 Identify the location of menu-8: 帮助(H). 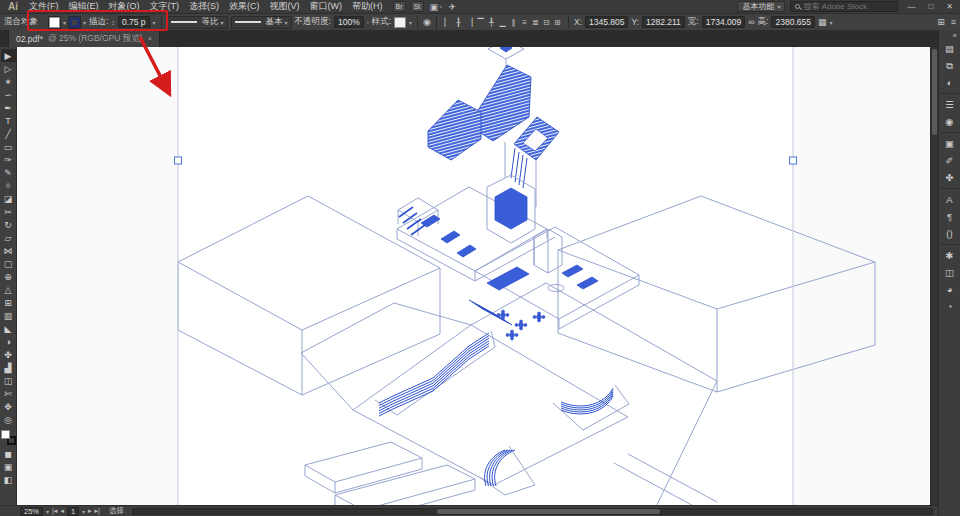
(368, 6).